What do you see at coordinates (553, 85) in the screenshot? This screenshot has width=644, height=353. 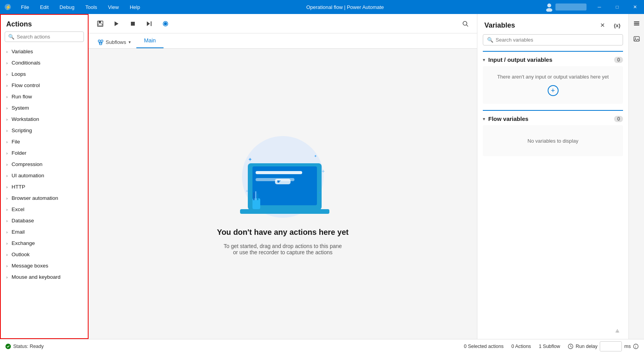 I see `io-variables-content: There aren't any input or output variabl…` at bounding box center [553, 85].